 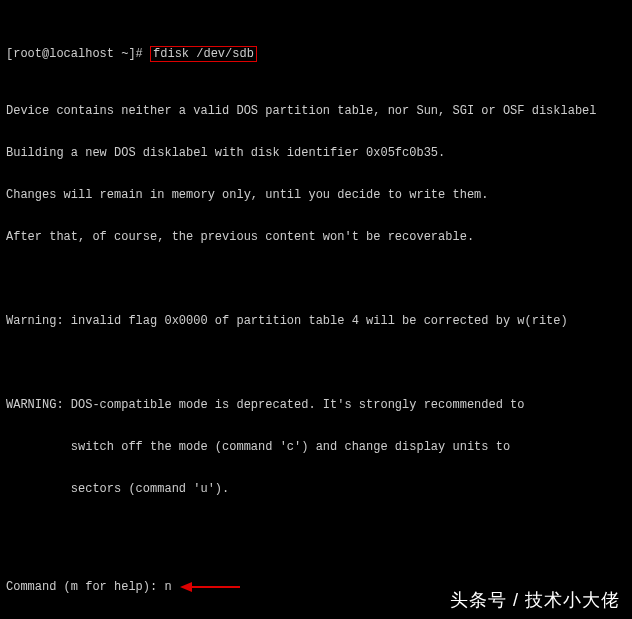 I want to click on fdisk-prompt: Command (m for help):, so click(x=85, y=587).